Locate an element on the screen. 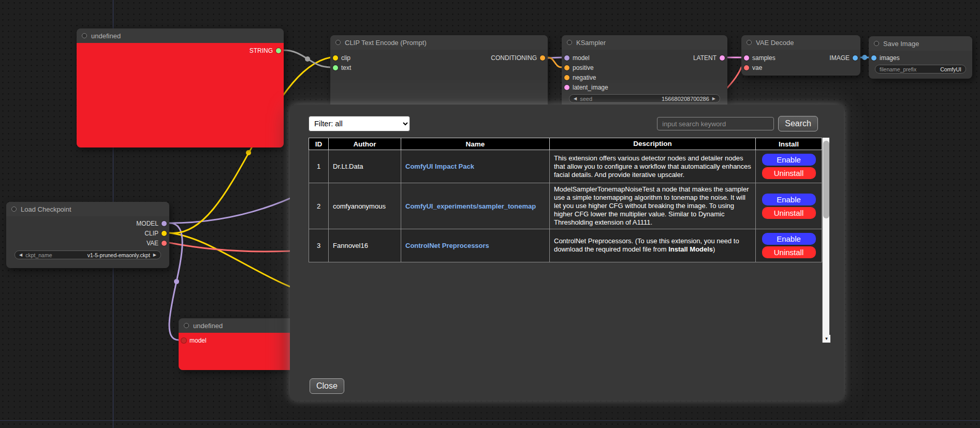 This screenshot has height=428, width=980. extension-link: ComfyUI Impact Pack is located at coordinates (440, 167).